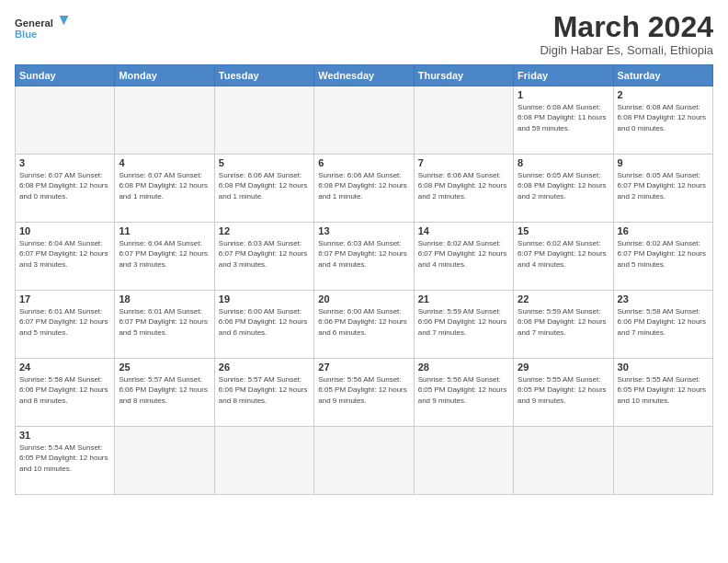 The width and height of the screenshot is (728, 563). I want to click on month-year-title: March 2024, so click(627, 28).